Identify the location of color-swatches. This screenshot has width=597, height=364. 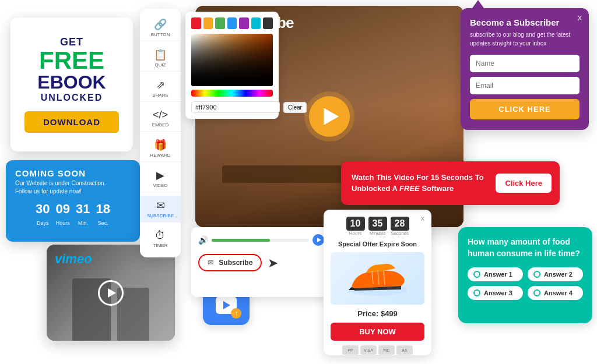
(232, 23).